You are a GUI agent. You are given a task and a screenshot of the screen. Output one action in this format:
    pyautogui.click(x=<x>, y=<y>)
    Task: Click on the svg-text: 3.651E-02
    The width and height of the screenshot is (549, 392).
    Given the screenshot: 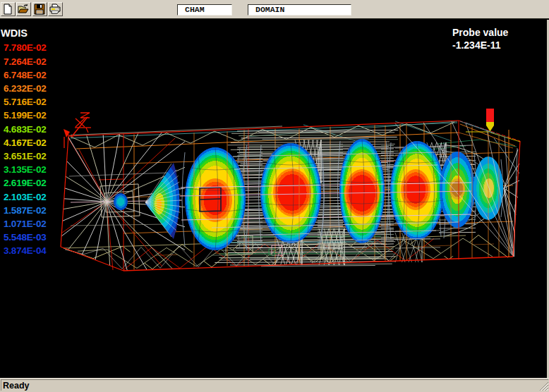 What is the action you would take?
    pyautogui.click(x=25, y=157)
    